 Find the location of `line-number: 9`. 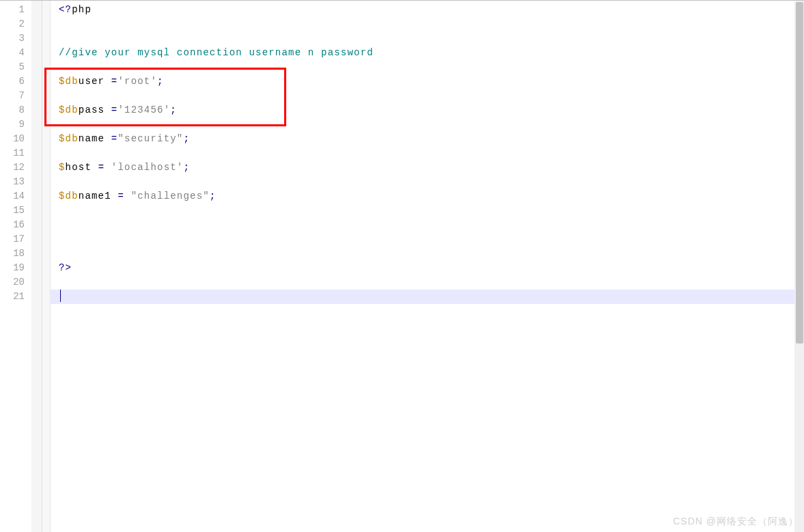

line-number: 9 is located at coordinates (12, 124).